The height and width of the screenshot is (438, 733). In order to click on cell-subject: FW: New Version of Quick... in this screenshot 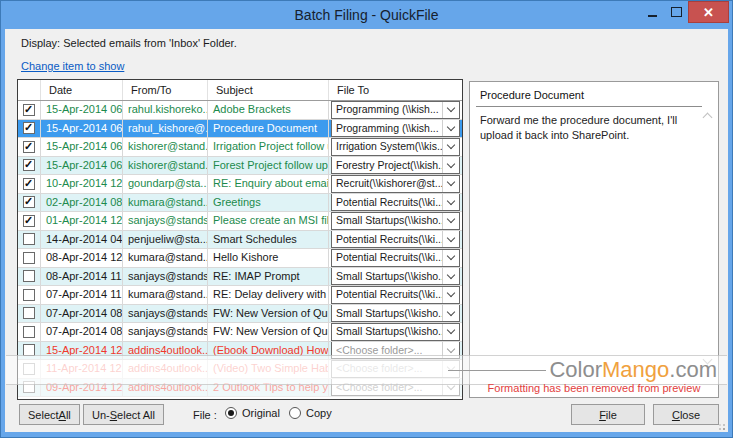, I will do `click(268, 314)`.